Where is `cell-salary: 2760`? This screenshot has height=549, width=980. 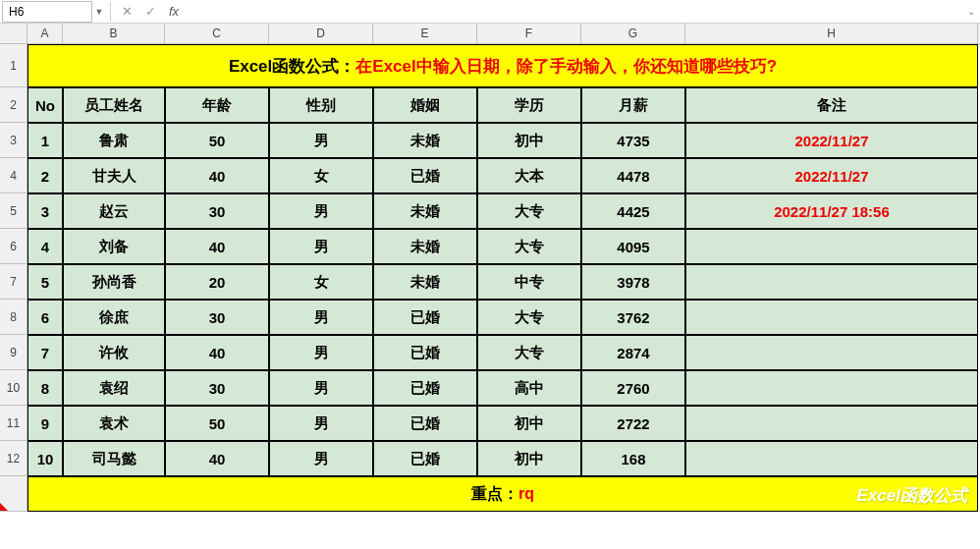
cell-salary: 2760 is located at coordinates (633, 388).